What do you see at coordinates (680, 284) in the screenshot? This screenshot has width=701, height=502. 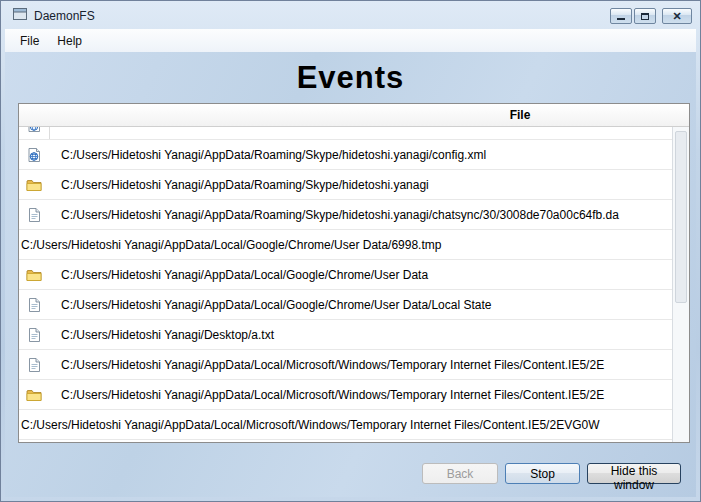 I see `vertical-scrollbar` at bounding box center [680, 284].